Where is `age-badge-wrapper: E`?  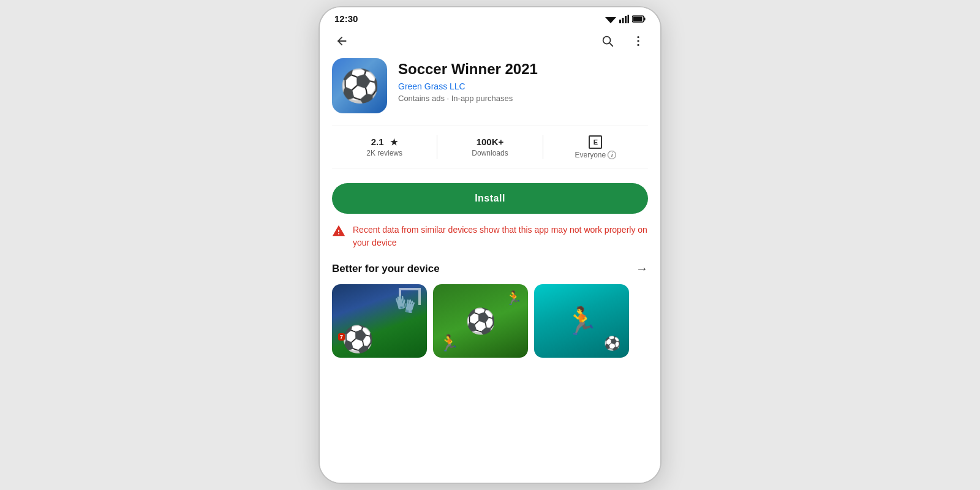
age-badge-wrapper: E is located at coordinates (595, 142).